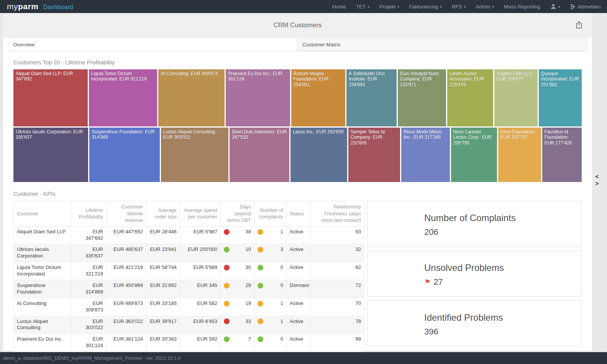 The height and width of the screenshot is (364, 607). I want to click on nav-item-fakturierung: Fakturierung▾, so click(425, 7).